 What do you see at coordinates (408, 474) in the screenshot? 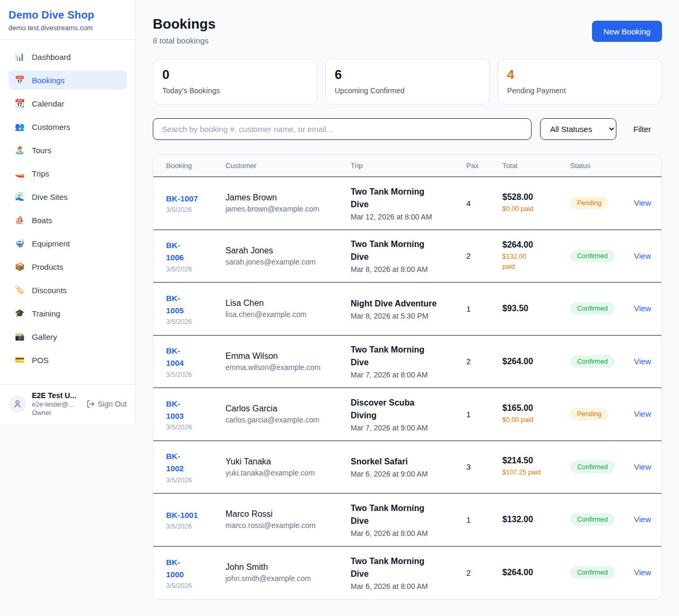
I see `trip-datetime: Mar 6, 2026 at 9:00 AM` at bounding box center [408, 474].